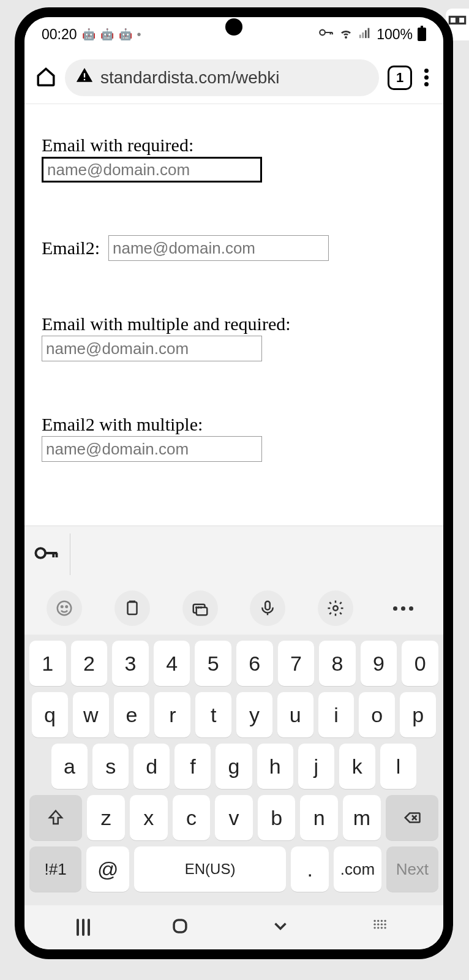  Describe the element at coordinates (70, 554) in the screenshot. I see `divider` at that location.